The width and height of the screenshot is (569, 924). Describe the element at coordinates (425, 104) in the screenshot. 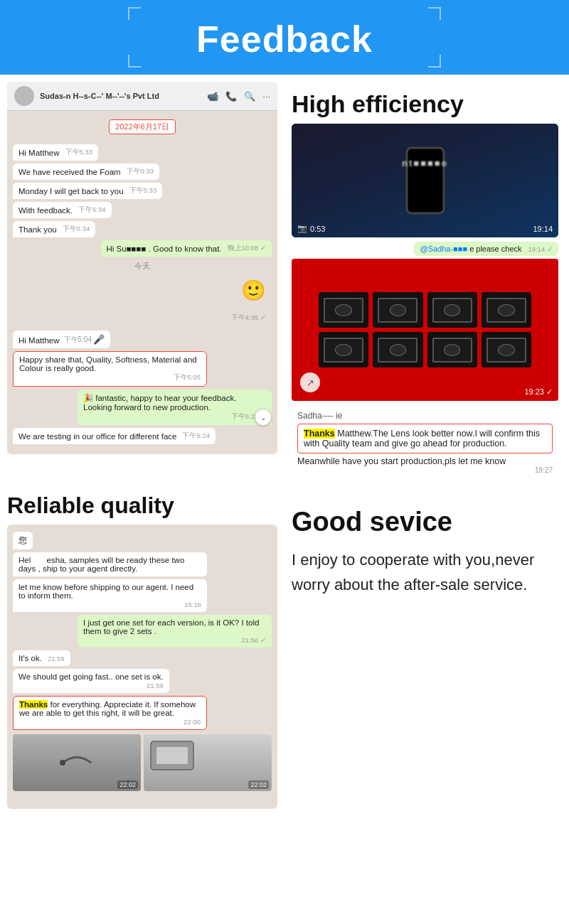

I see `high-efficiency-title: High efficiency` at that location.